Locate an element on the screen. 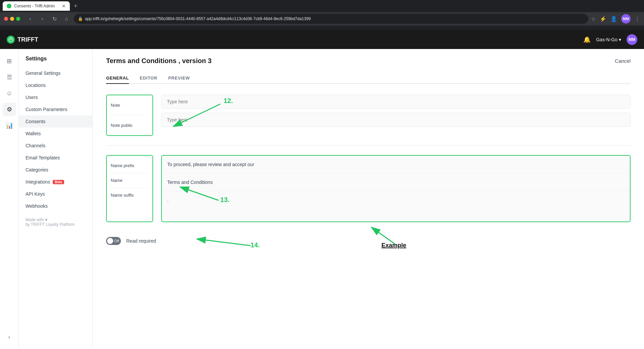 This screenshot has height=349, width=644. browser-controls: ‹ › ↻ ⌂ 🔒 app.trifft.io/gohehegik/settin… is located at coordinates (322, 19).